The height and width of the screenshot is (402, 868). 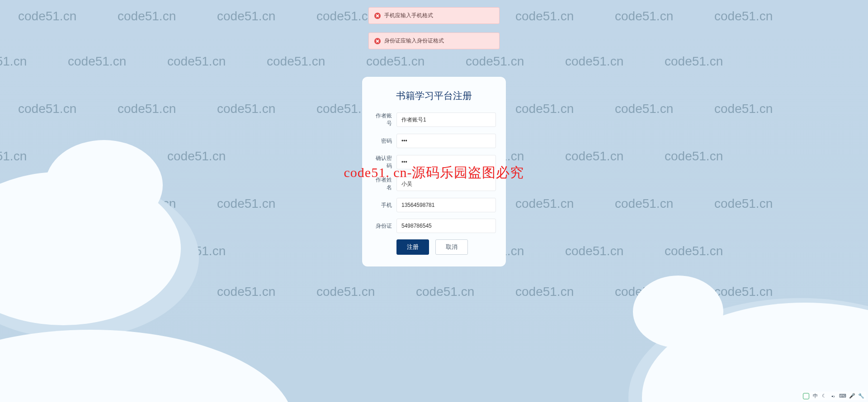 I want to click on input-phone, so click(x=446, y=205).